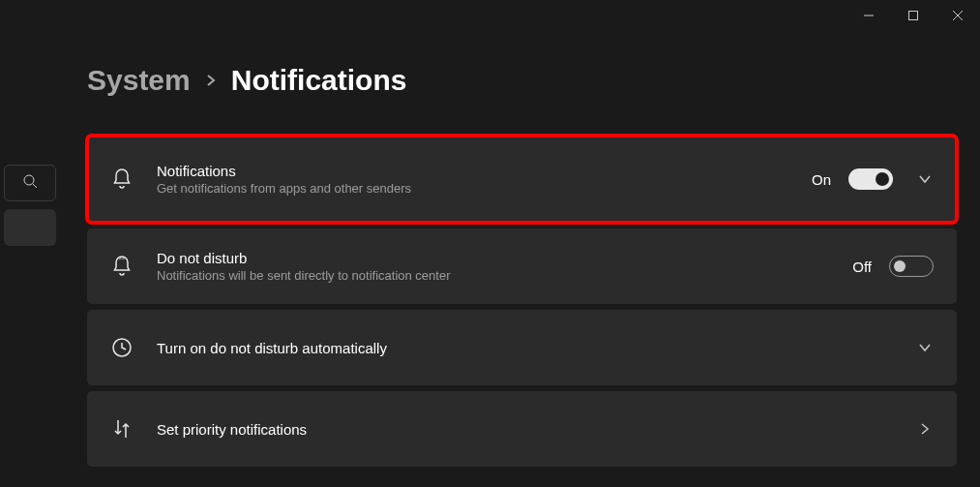  I want to click on card-controls: Off, so click(893, 266).